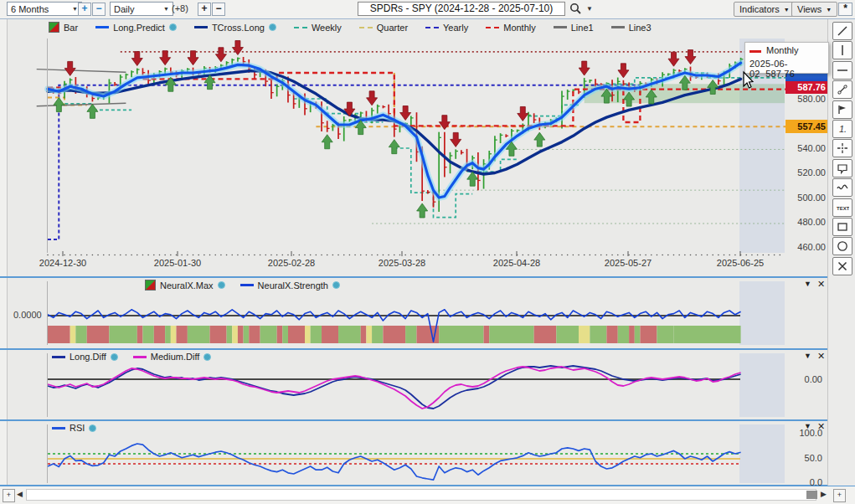 The height and width of the screenshot is (504, 855). Describe the element at coordinates (175, 357) in the screenshot. I see `legend-label: Medium.Diff` at that location.